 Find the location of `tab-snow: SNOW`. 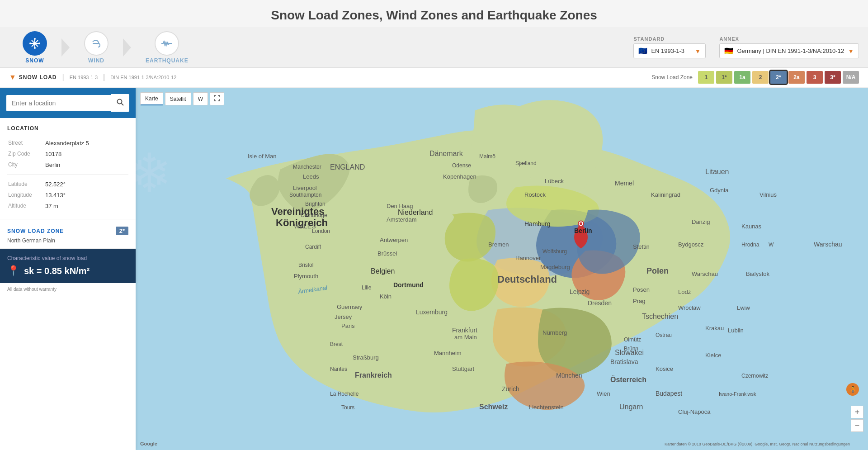

tab-snow: SNOW is located at coordinates (35, 47).